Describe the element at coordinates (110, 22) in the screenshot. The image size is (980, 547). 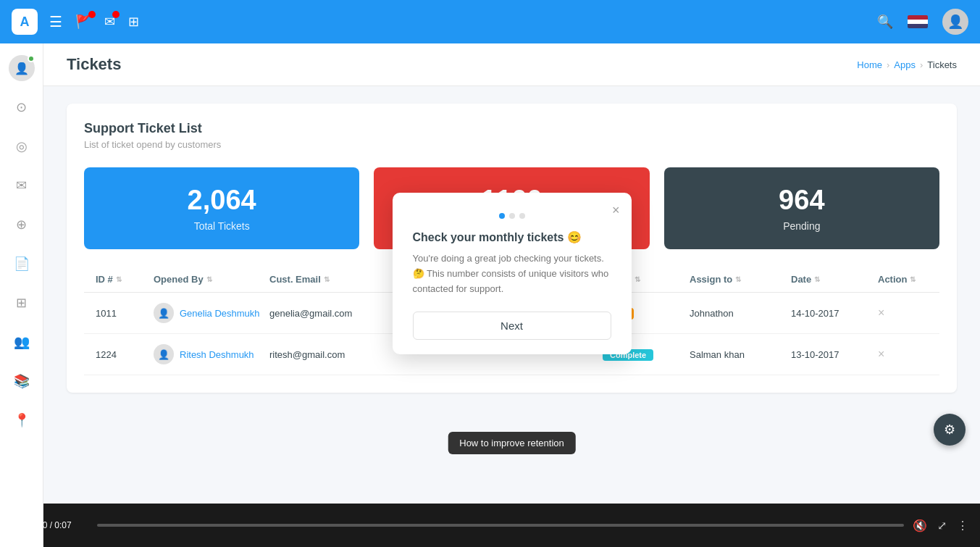
I see `mail-icon: ✉` at that location.